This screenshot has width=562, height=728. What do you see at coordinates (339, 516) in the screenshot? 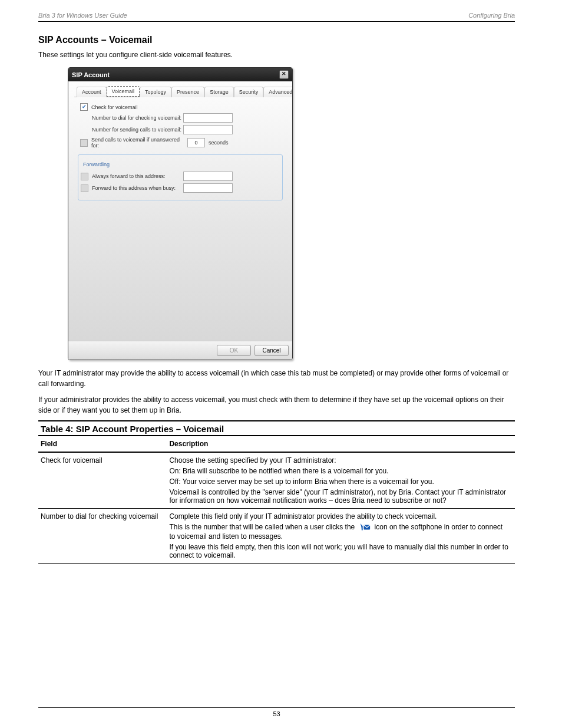
I see `desc-line: Complete this field only if your IT admi…` at bounding box center [339, 516].